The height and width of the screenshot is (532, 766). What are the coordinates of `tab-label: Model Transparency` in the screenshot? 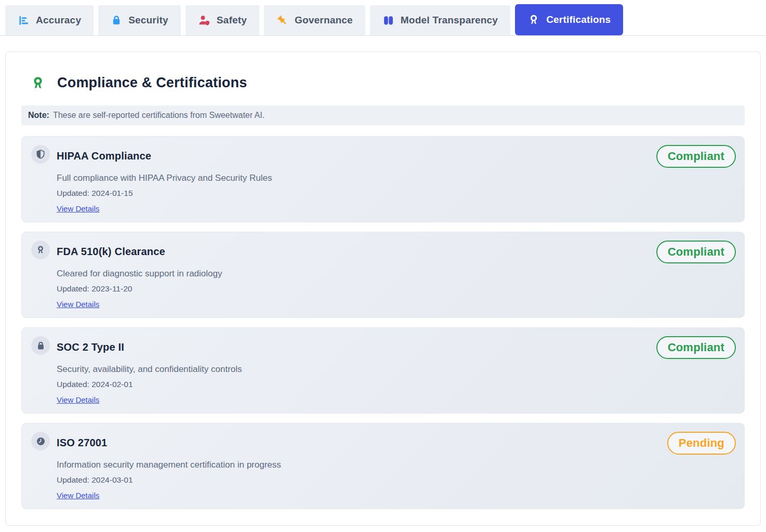 It's located at (449, 20).